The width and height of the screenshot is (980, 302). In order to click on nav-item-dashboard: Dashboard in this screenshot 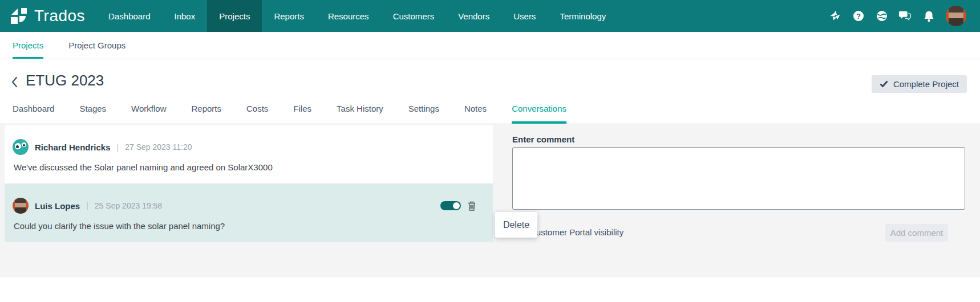, I will do `click(129, 16)`.